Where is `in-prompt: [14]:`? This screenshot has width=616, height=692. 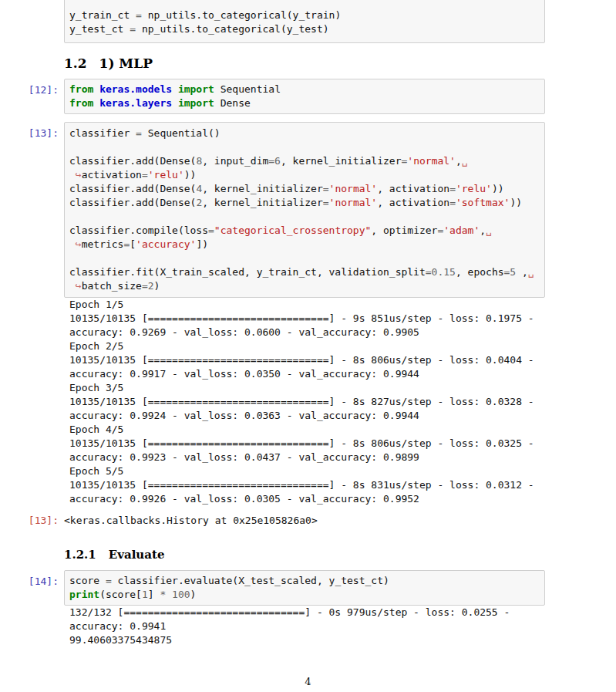 in-prompt: [14]: is located at coordinates (32, 579).